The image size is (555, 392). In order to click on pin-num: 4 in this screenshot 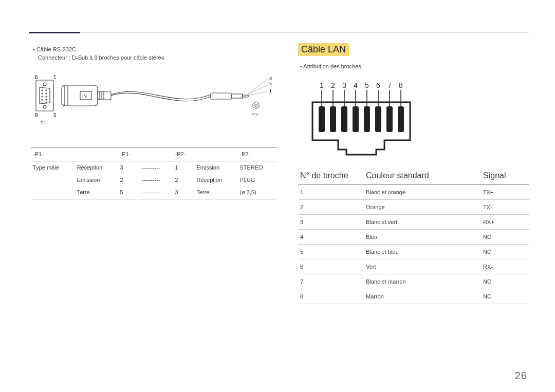, I will do `click(356, 85)`.